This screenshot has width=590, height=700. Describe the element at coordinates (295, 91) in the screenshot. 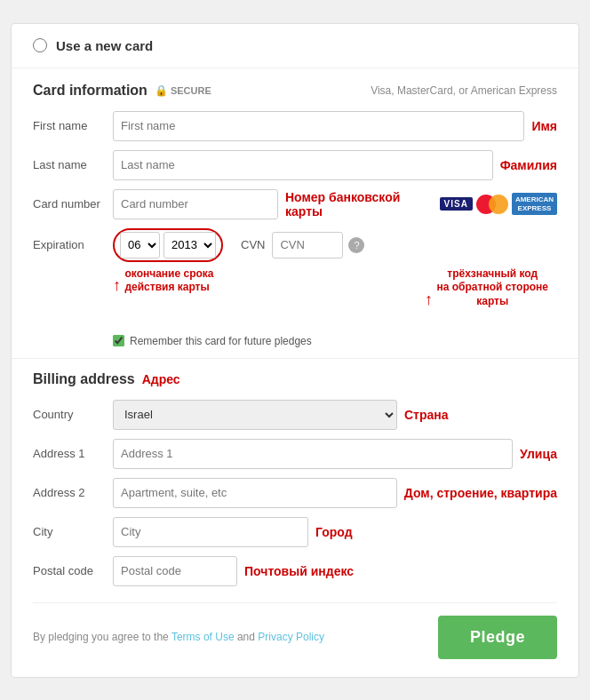

I see `card-info-header: Card information 🔒 SECURE Visa, MasterCa…` at that location.